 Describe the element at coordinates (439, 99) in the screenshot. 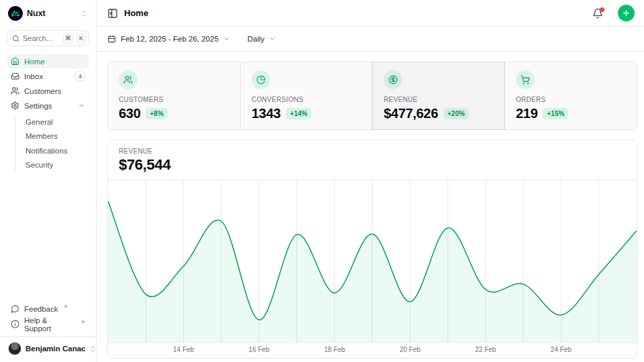

I see `stat-label: REVENUE` at that location.